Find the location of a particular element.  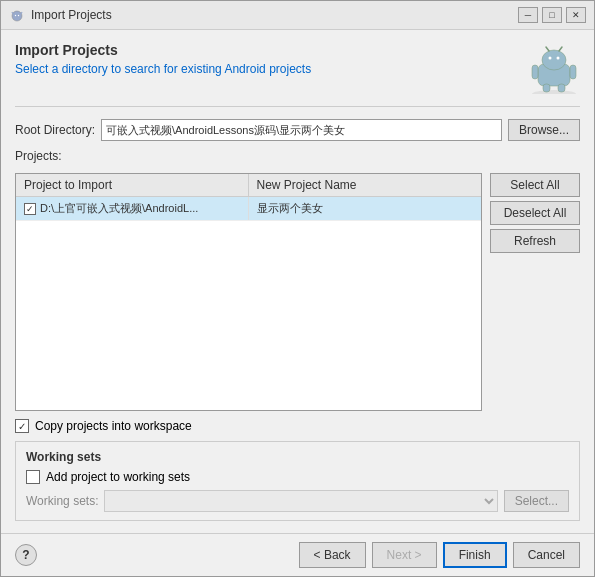

maximize-button: □ is located at coordinates (552, 15).